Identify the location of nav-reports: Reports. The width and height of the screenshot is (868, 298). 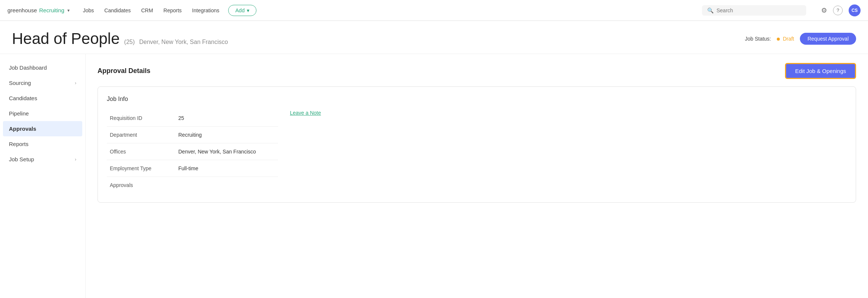
(173, 10).